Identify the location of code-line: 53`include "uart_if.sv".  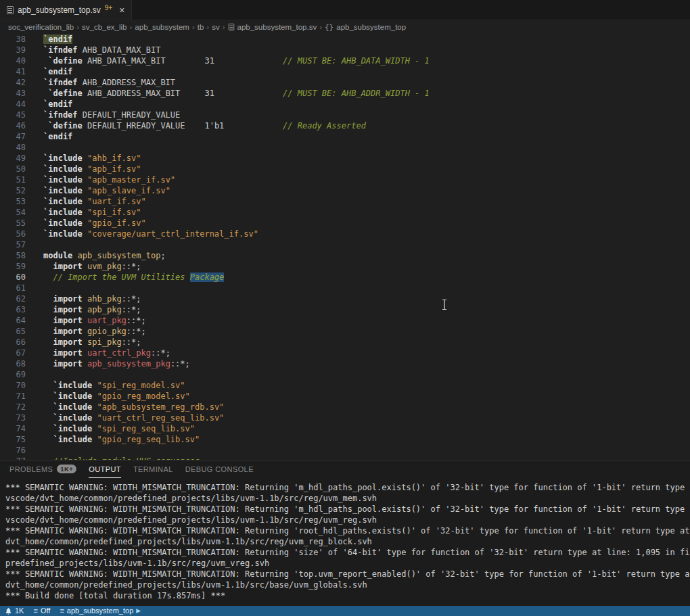
(345, 202).